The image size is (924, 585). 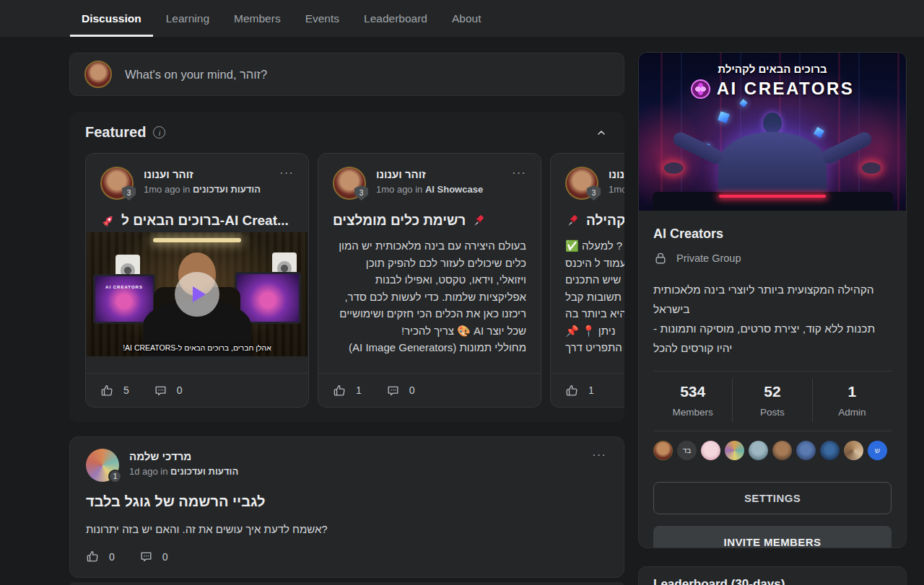 I want to click on featured-header: Featured i, so click(x=346, y=133).